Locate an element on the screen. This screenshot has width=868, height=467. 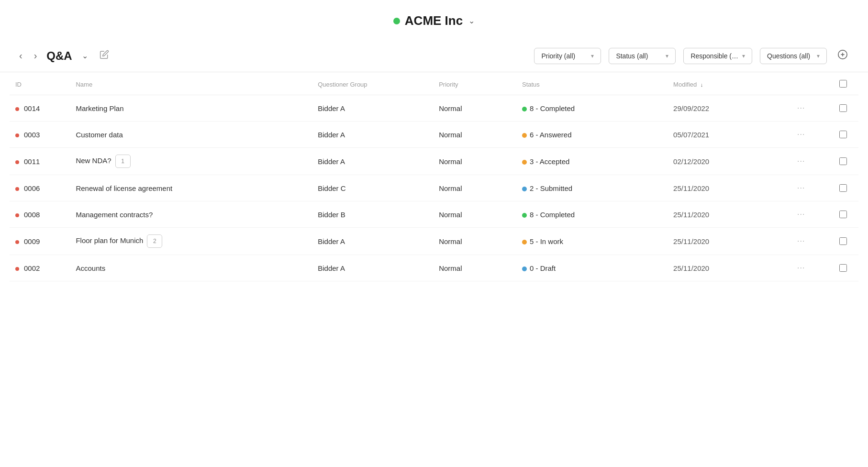
responsible-filter: Responsible (… ▾ is located at coordinates (718, 56).